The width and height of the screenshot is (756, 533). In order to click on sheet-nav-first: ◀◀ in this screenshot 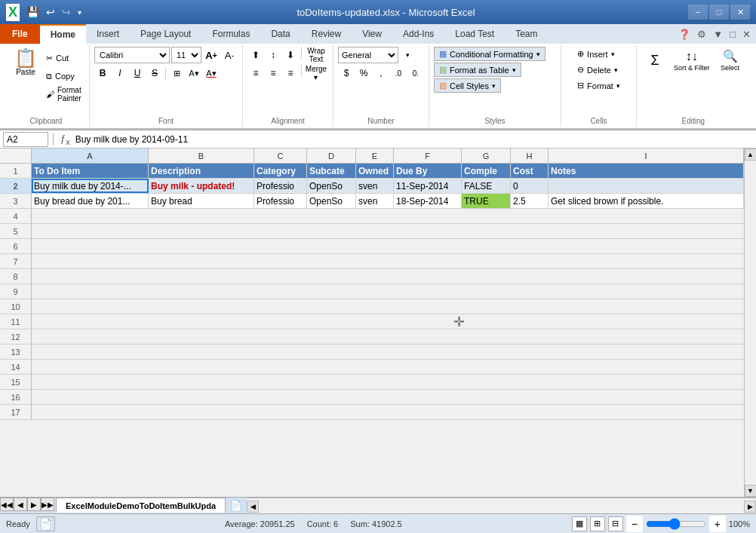, I will do `click(7, 504)`.